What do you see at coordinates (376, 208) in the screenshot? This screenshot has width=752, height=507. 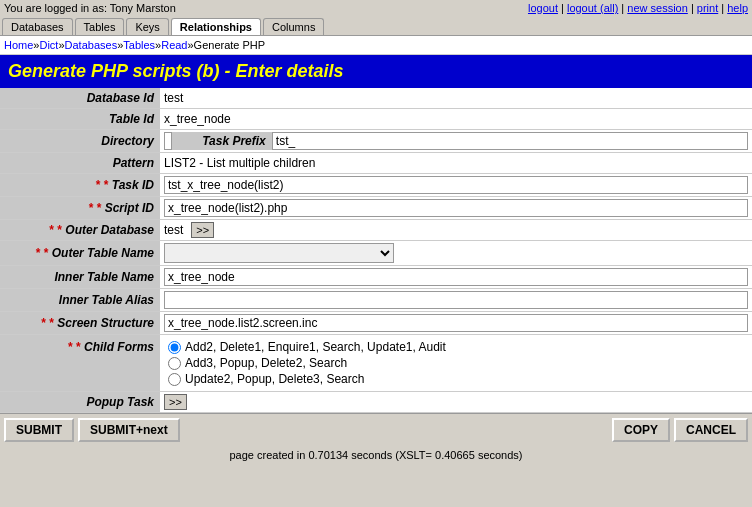 I see `script-id-row: * Script ID` at bounding box center [376, 208].